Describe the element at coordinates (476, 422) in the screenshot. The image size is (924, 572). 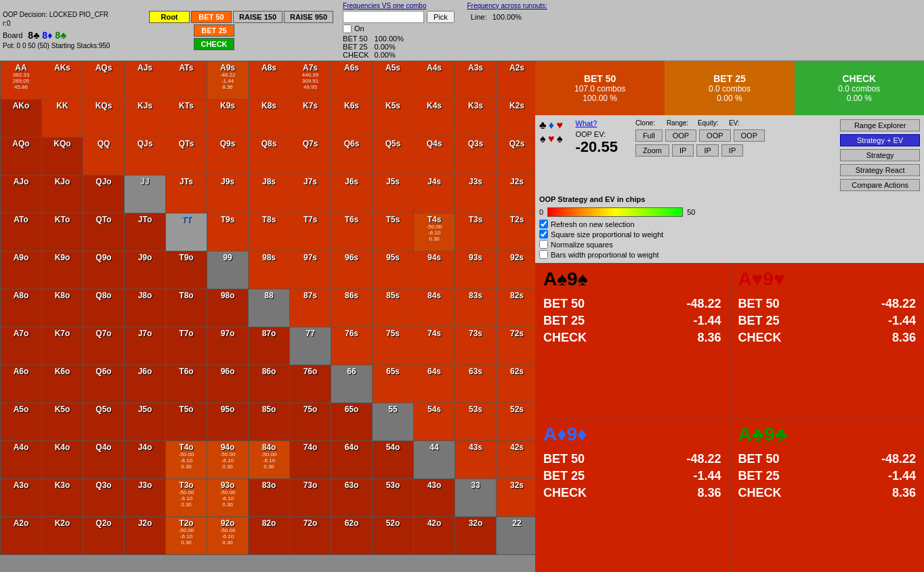
I see `matrix-cell-53s: 53s` at that location.